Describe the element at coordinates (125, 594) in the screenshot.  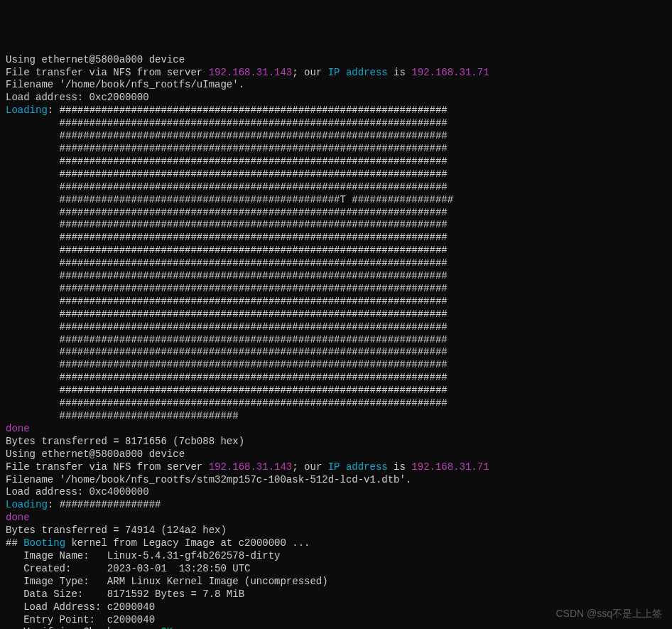
I see `data-size-line: Data Size: 8171592 Bytes = 7.8 MiB` at that location.